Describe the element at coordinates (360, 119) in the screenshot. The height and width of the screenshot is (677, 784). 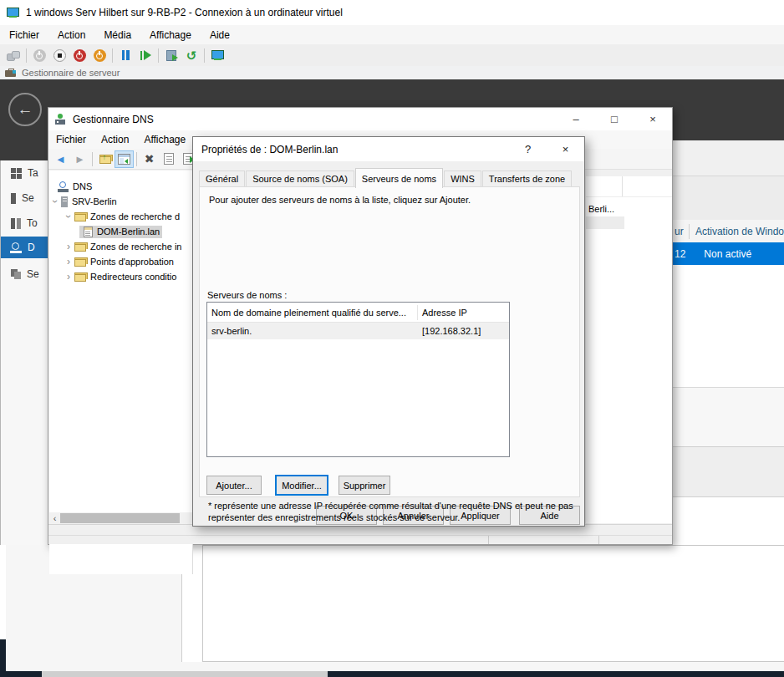
I see `dns-titlebar: Gestionnaire DNS – □ ×` at that location.